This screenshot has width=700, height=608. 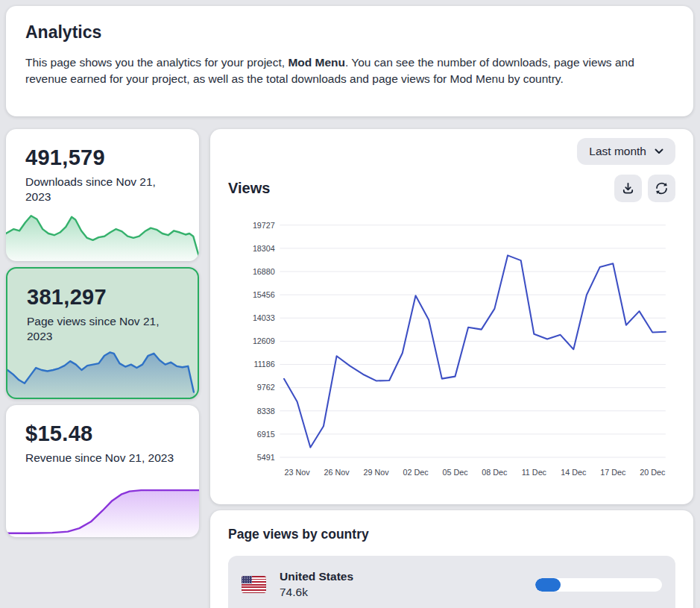 I want to click on country-views-card: Page views by country United States 74.6…, so click(x=452, y=560).